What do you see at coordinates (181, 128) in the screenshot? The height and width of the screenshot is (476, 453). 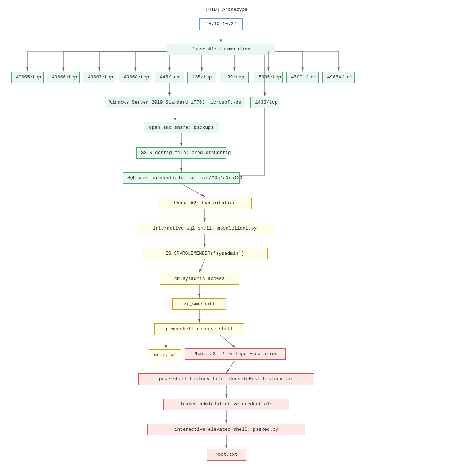 I see `node-smb-share: open smb share: backups` at bounding box center [181, 128].